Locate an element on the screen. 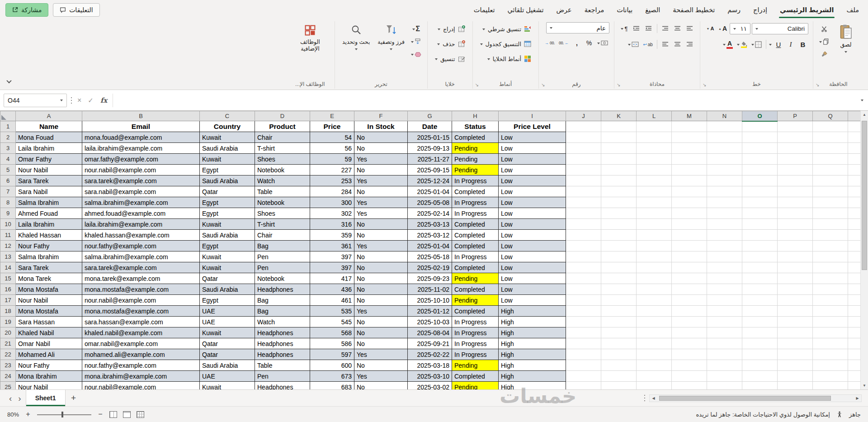 This screenshot has width=868, height=422. cell-B9: ahmed.fouad@example.com is located at coordinates (141, 213).